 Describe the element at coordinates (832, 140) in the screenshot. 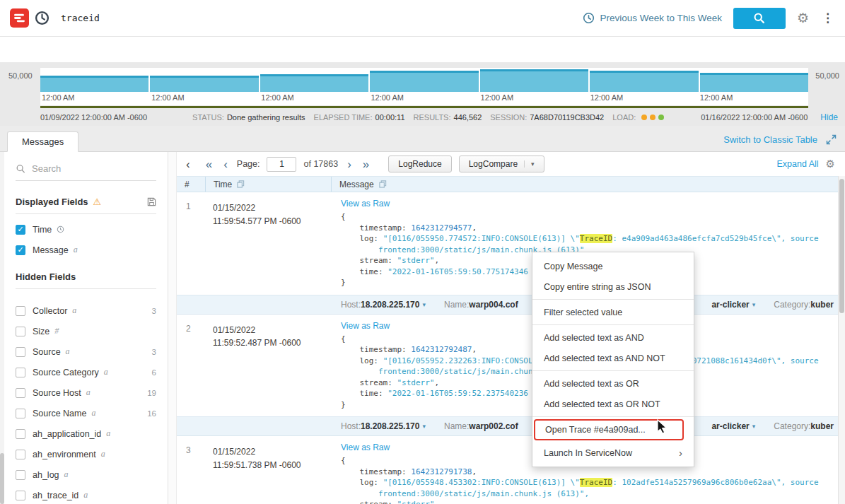

I see `expand-icon` at that location.